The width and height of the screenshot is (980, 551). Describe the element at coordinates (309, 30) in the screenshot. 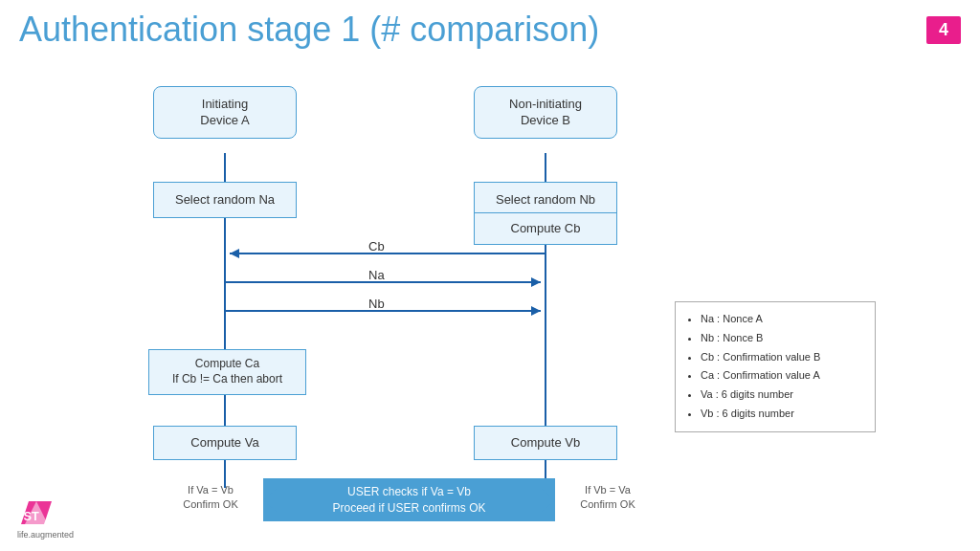

I see `slide-title: Authentication stage 1 (# comparison)` at that location.